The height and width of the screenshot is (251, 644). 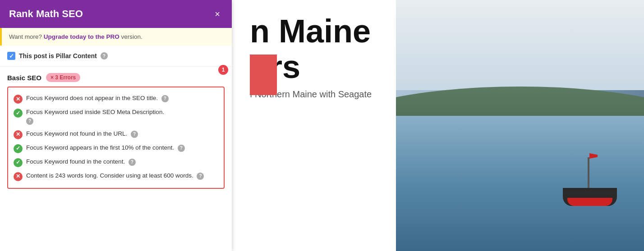 What do you see at coordinates (122, 176) in the screenshot?
I see `check-text: Content is 243 words long. Consider usin…` at bounding box center [122, 176].